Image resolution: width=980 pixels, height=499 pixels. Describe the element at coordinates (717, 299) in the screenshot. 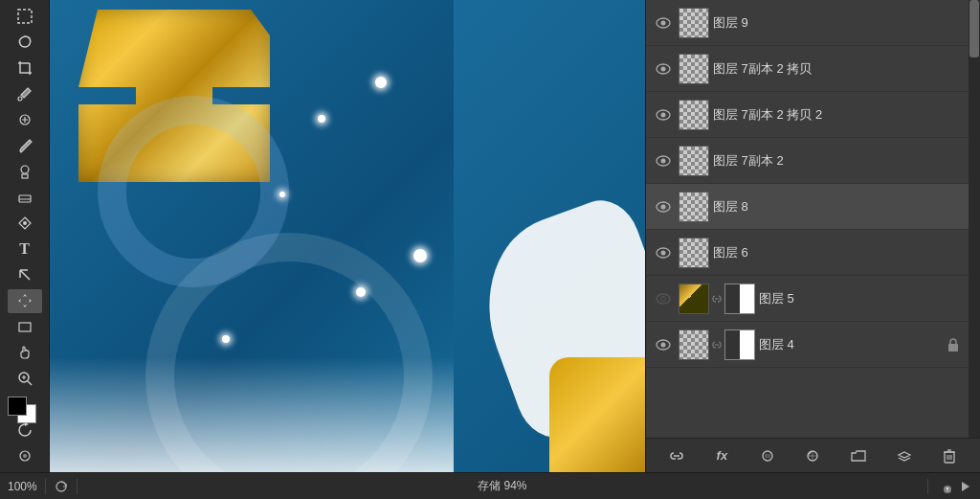

I see `layer-5-chain` at that location.